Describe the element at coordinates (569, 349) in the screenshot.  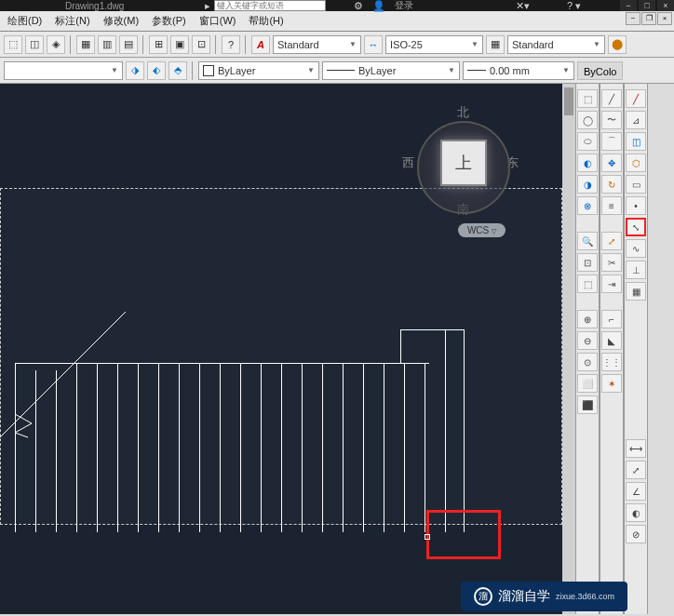
I see `scrollbar-vertical` at that location.